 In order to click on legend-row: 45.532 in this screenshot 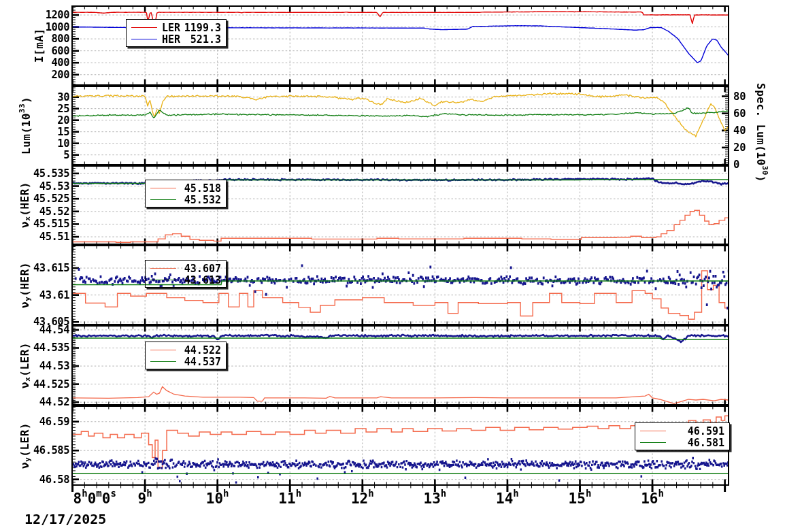, I will do `click(186, 200)`.